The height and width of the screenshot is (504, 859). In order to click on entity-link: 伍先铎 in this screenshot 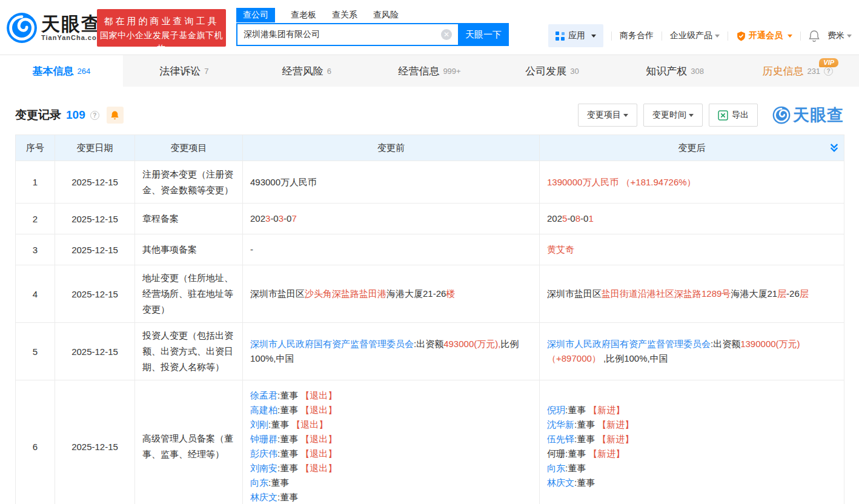, I will do `click(561, 439)`.